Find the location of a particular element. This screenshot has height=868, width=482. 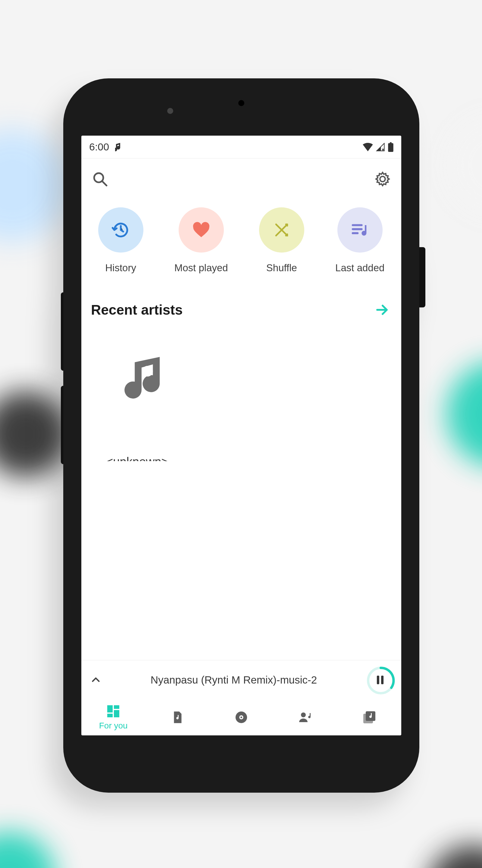

bottom-nav: For you is located at coordinates (241, 717).